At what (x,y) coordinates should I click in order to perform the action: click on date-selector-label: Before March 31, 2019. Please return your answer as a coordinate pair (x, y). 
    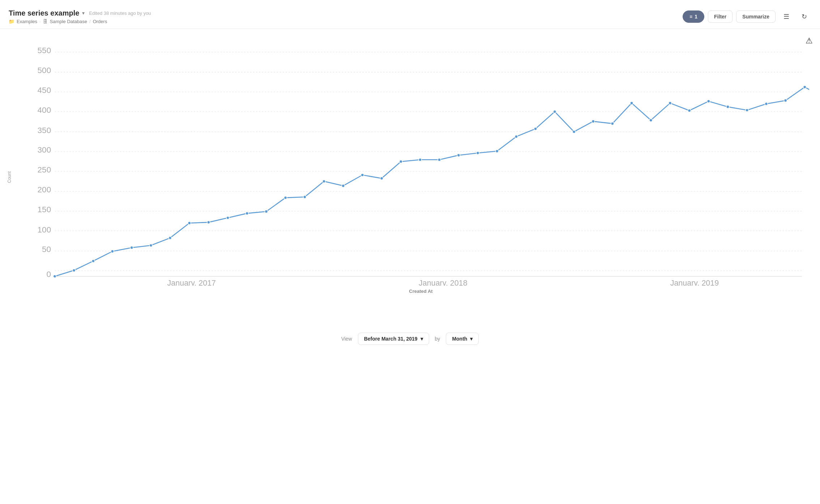
    Looking at the image, I should click on (391, 339).